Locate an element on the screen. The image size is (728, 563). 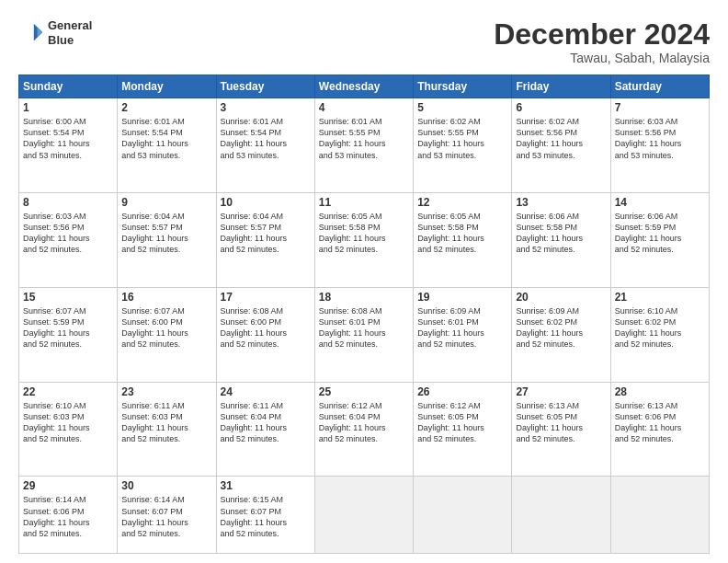
day-number: 23 is located at coordinates (166, 392).